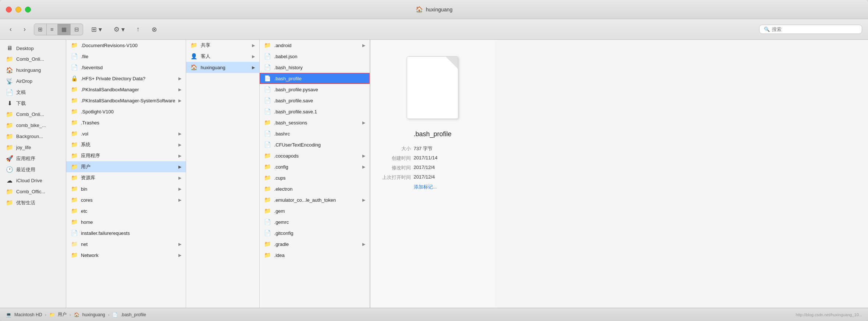 The height and width of the screenshot is (321, 868). Describe the element at coordinates (126, 200) in the screenshot. I see `list-item: 📁 cores ▶` at that location.